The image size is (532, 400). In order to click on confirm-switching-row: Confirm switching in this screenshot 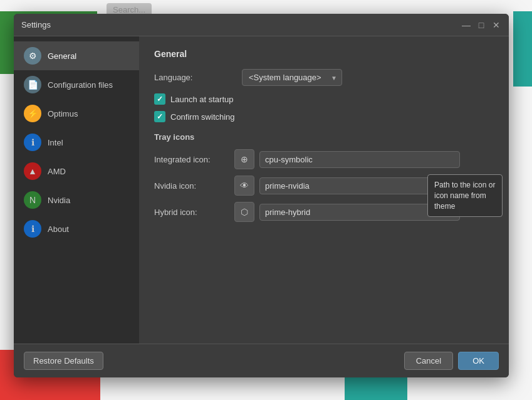, I will do `click(324, 117)`.